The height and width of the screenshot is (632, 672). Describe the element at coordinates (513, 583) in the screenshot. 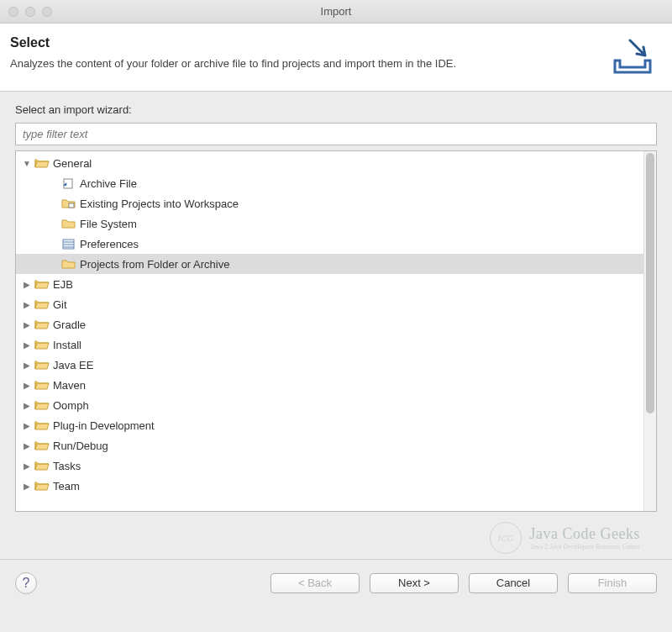

I see `cancel-button: Cancel` at that location.